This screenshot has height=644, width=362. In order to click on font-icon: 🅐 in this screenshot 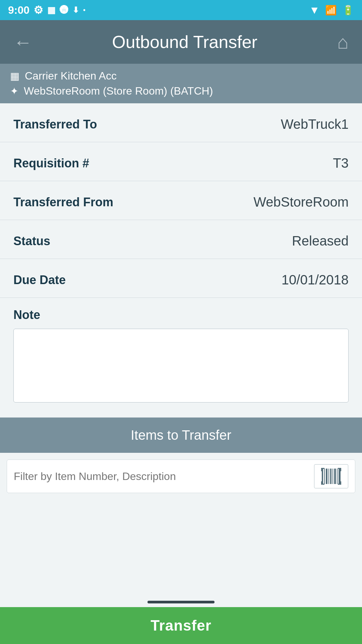, I will do `click(64, 10)`.